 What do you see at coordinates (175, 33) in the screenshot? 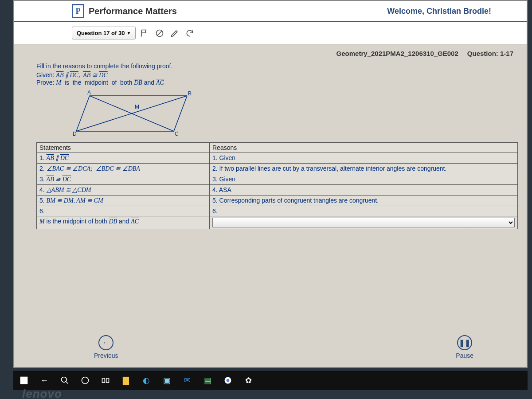
I see `highlighter-icon` at bounding box center [175, 33].